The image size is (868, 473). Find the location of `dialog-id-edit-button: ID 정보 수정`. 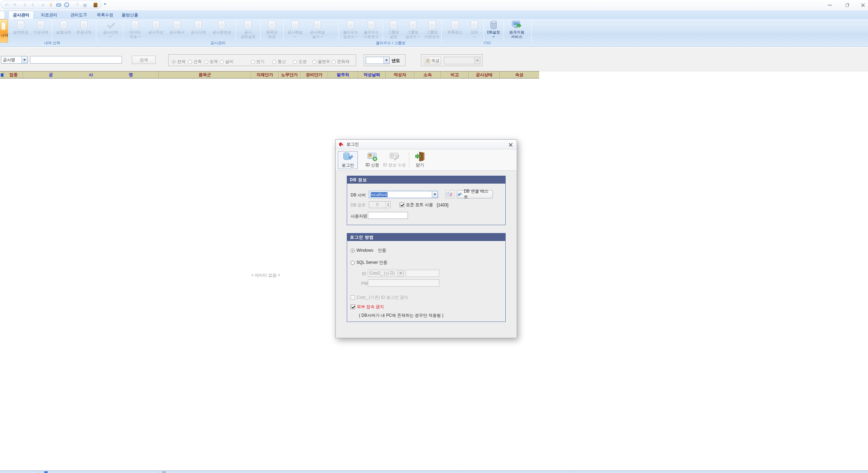

dialog-id-edit-button: ID 정보 수정 is located at coordinates (394, 160).